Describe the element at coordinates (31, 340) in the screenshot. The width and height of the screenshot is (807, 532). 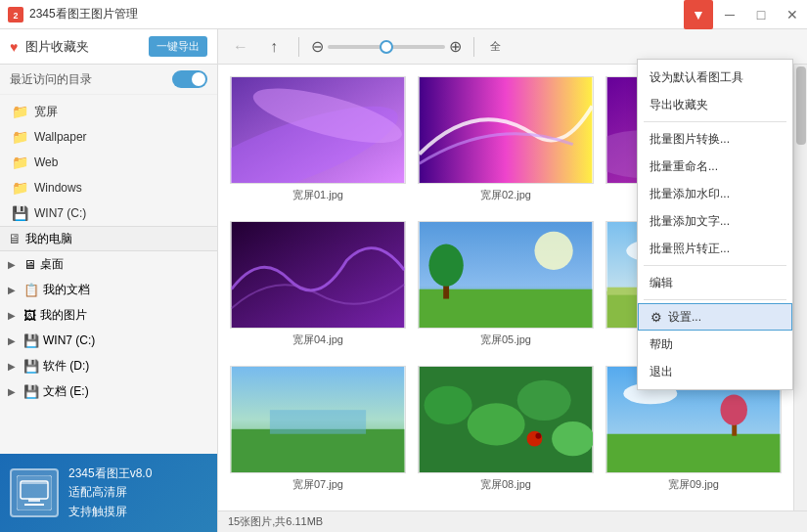
I see `drive-c-icon: 💾` at that location.